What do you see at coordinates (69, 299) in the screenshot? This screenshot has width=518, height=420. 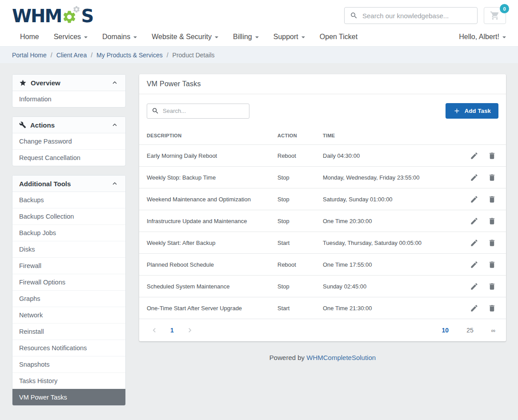 I see `sidebar-item-graphs: Graphs` at bounding box center [69, 299].